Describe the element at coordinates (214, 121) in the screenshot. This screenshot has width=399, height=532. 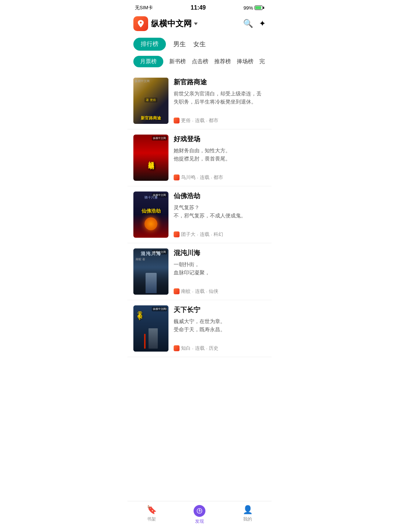
I see `book-genre-1: 都市` at that location.